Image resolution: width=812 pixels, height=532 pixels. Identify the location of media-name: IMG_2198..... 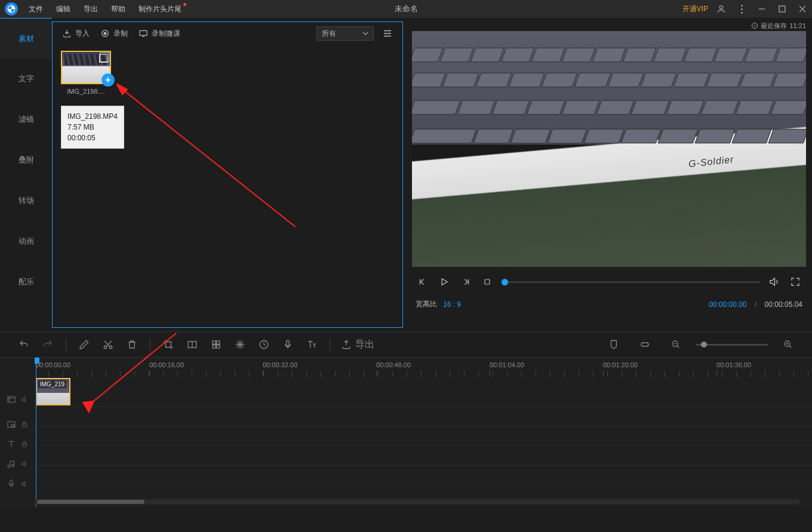
(86, 91).